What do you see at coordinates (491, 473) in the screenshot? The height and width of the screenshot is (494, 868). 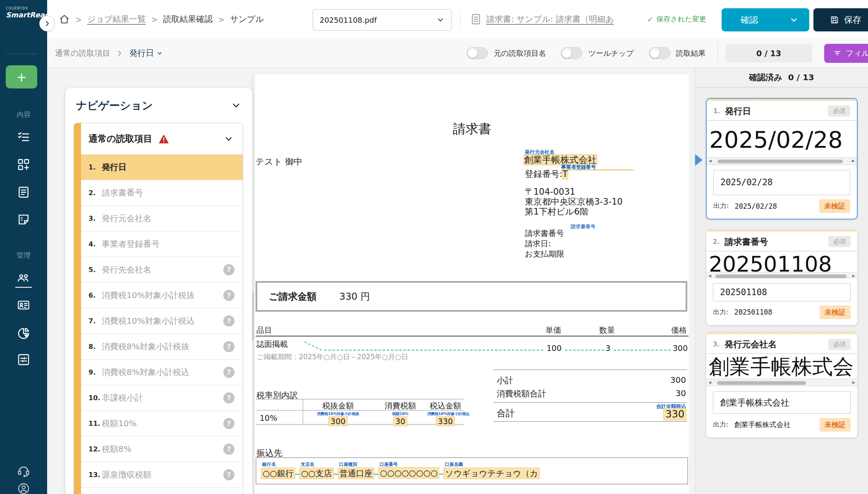 I see `account-holder-highlight: ソウギョウテチョウ（カ` at bounding box center [491, 473].